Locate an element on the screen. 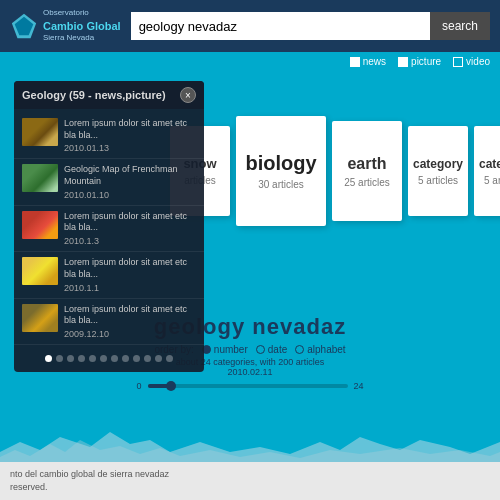 This screenshot has height=500, width=500. slider-thumb is located at coordinates (171, 386).